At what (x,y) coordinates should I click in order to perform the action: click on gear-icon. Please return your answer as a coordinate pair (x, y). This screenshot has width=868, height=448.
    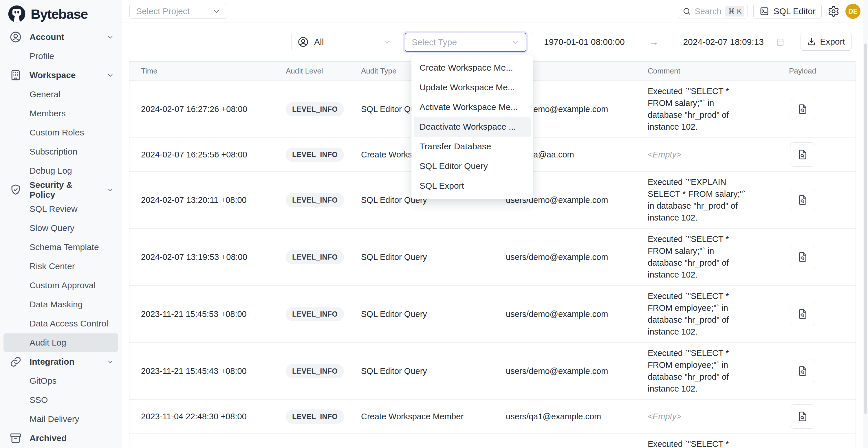
    Looking at the image, I should click on (834, 11).